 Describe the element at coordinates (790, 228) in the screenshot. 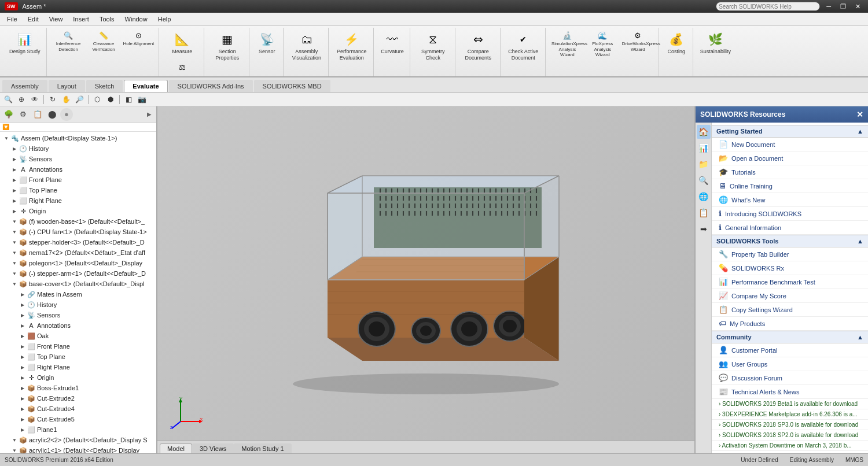

I see `rp-item-general-info: ℹGeneral Information` at that location.